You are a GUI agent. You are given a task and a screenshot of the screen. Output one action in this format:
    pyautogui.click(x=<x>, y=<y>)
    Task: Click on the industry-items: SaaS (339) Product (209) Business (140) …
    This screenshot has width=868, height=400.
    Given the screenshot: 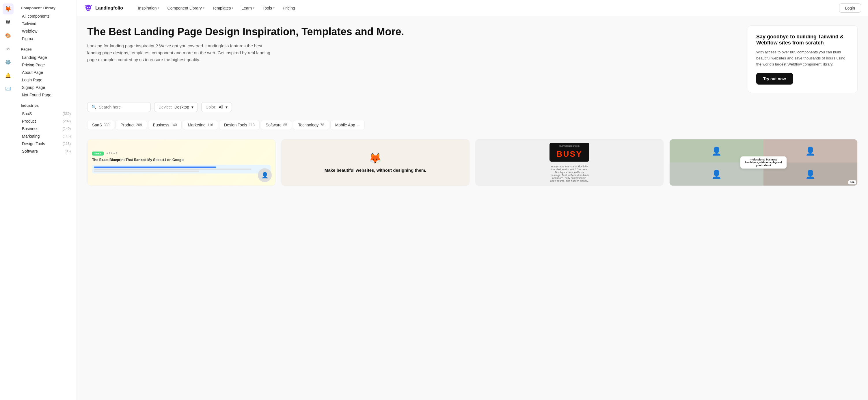 What is the action you would take?
    pyautogui.click(x=46, y=133)
    